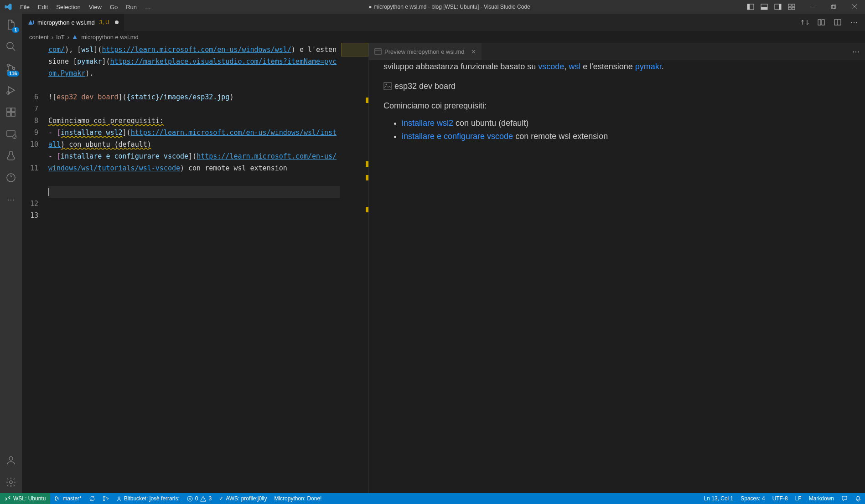  I want to click on preview-paragraph: Cominciamo coi prerequisiti:, so click(617, 106).